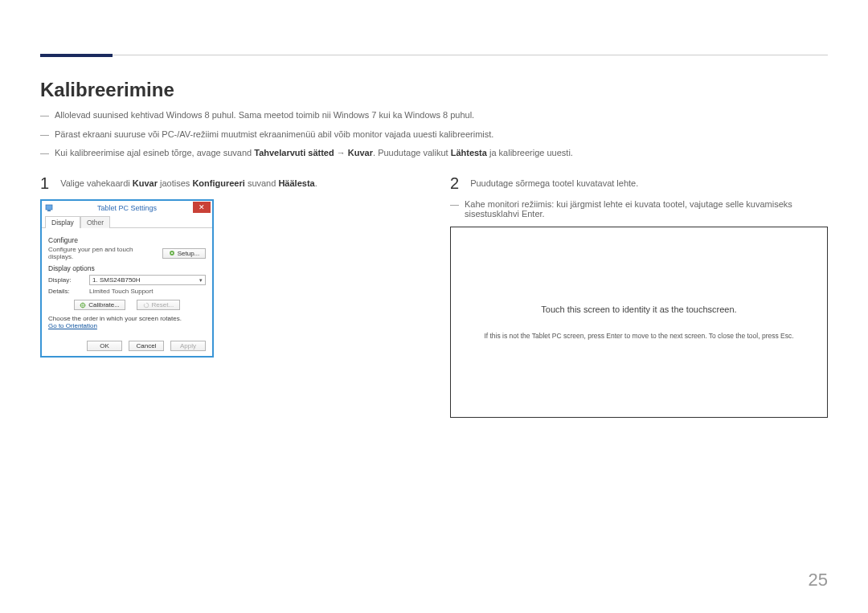 The image size is (868, 613). I want to click on b3-post: ja kalibreerige uuesti., so click(530, 153).